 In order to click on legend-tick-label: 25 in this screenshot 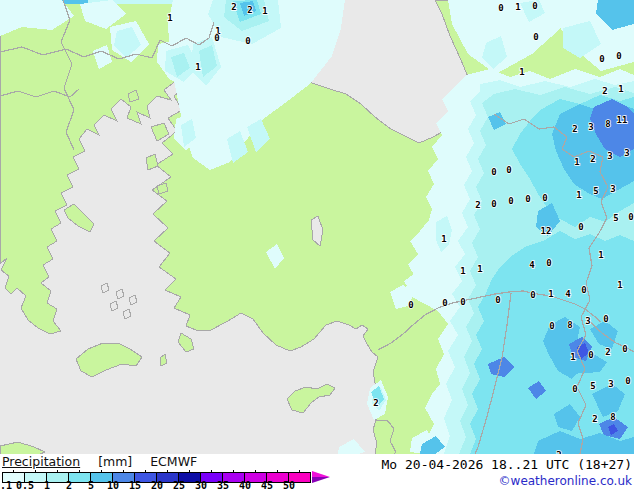, I will do `click(179, 486)`.